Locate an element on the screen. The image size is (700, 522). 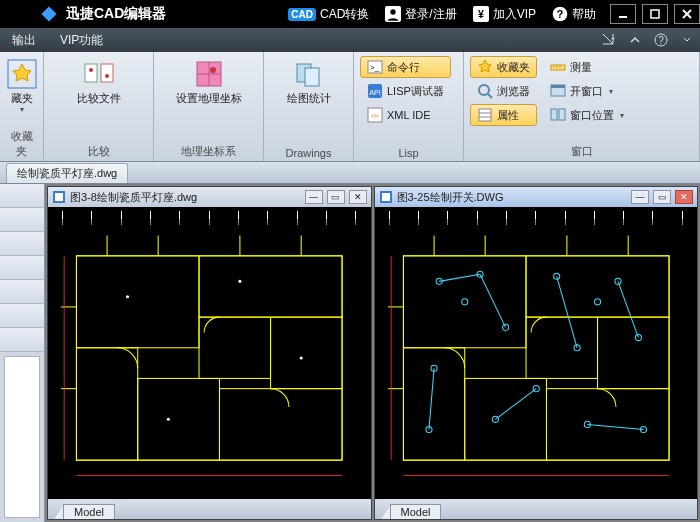
lisp-icon: API is located at coordinates (375, 91).